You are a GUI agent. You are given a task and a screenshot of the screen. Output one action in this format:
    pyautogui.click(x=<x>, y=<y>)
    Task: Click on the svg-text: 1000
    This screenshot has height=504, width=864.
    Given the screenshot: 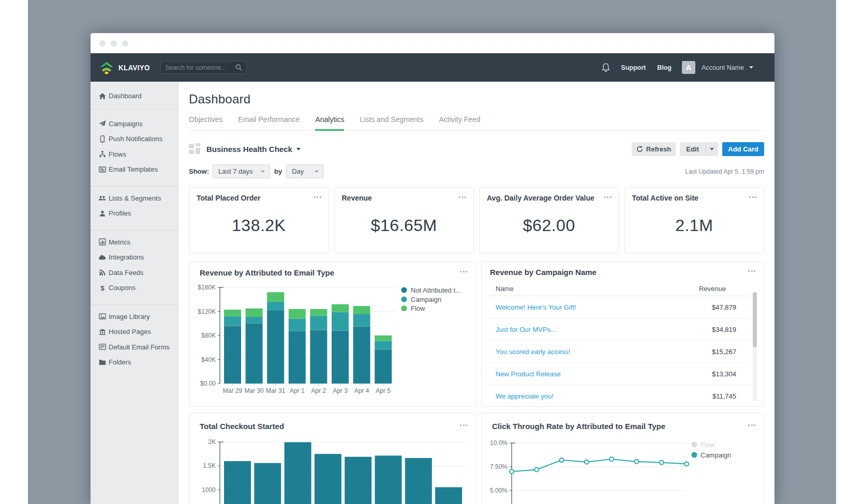 What is the action you would take?
    pyautogui.click(x=209, y=490)
    